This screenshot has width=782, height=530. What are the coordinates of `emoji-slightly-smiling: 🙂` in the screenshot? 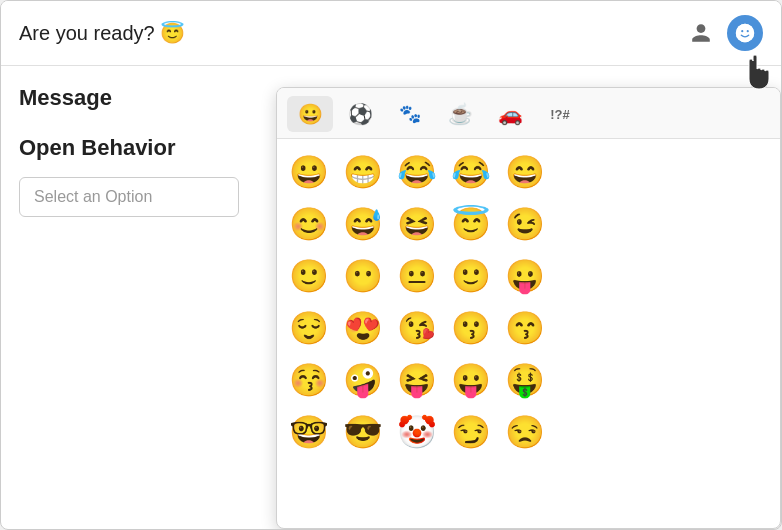 It's located at (309, 276).